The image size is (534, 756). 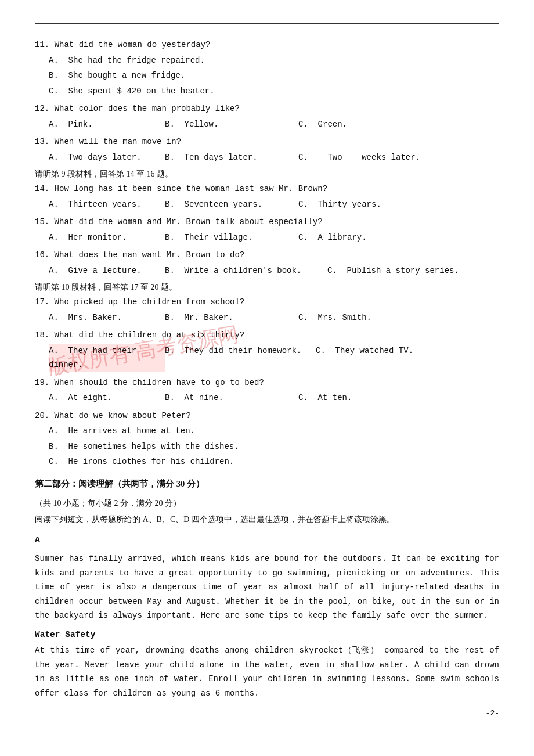 What do you see at coordinates (267, 503) in the screenshot?
I see `section2-subheader: （共 10 小题；每小题 2 分，满分 20 分）` at bounding box center [267, 503].